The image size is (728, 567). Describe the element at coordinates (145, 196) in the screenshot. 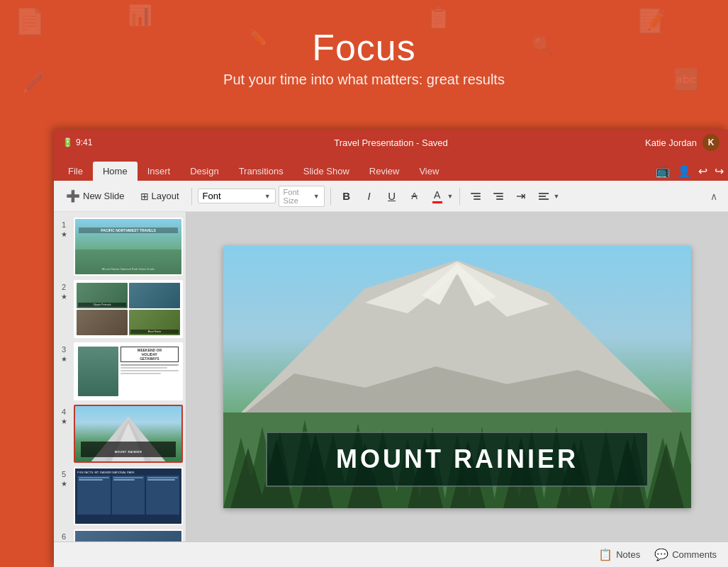

I see `layout-icon: ⊞` at that location.